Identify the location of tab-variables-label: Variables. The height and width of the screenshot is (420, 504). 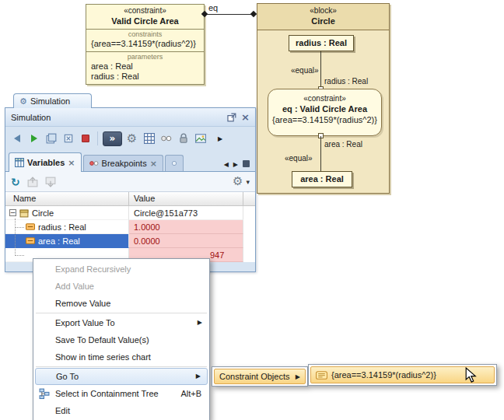
(46, 163).